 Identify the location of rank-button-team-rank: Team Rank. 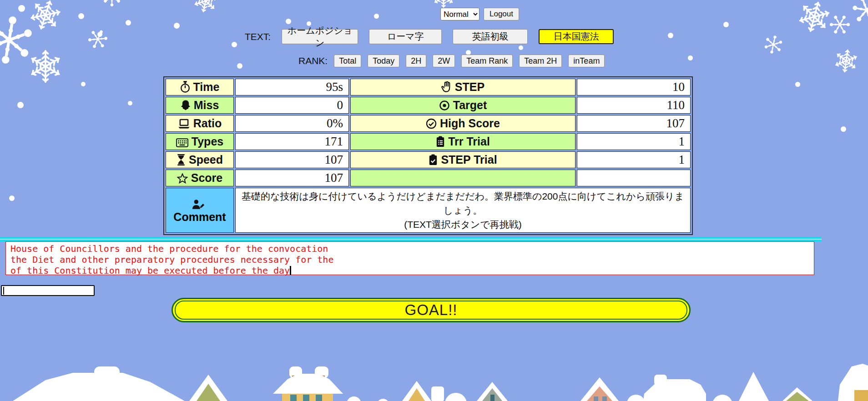
(487, 61).